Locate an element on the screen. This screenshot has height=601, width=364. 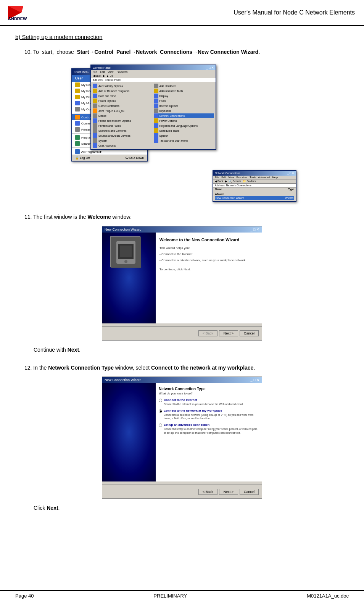
taskbar-icon is located at coordinates (156, 141).